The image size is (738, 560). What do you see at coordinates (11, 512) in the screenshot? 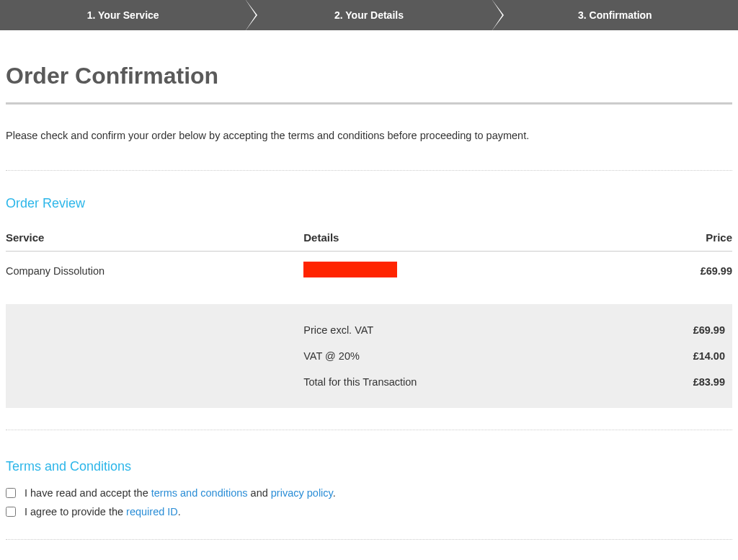
I see `required-id-checkbox` at bounding box center [11, 512].